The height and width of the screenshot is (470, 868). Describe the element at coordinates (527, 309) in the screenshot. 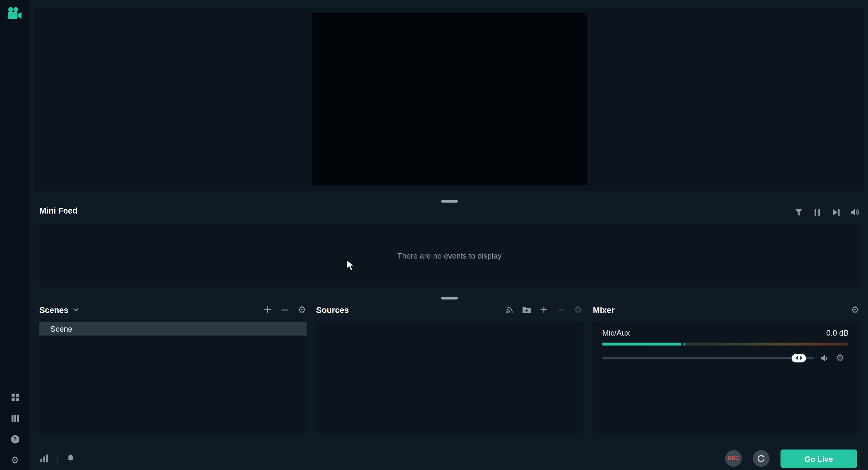

I see `add-folder-icon` at that location.